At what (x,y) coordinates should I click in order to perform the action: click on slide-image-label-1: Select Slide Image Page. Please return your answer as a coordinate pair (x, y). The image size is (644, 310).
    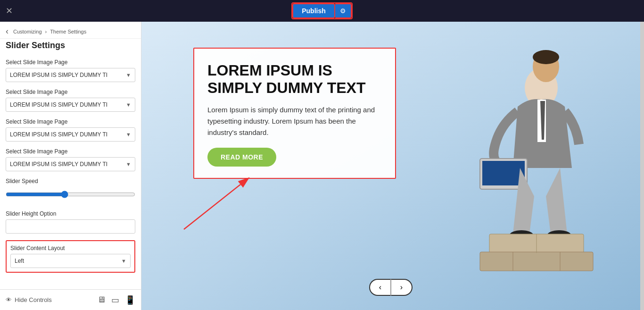
    Looking at the image, I should click on (71, 62).